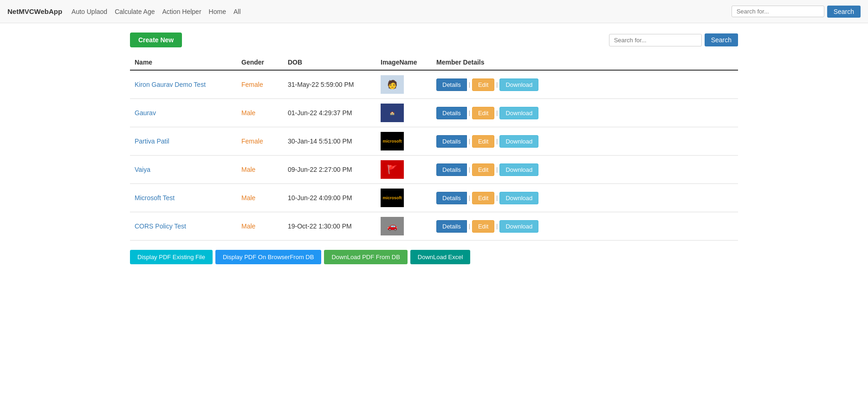  I want to click on cell-name: Kiron Gaurav Demo Test, so click(183, 85).